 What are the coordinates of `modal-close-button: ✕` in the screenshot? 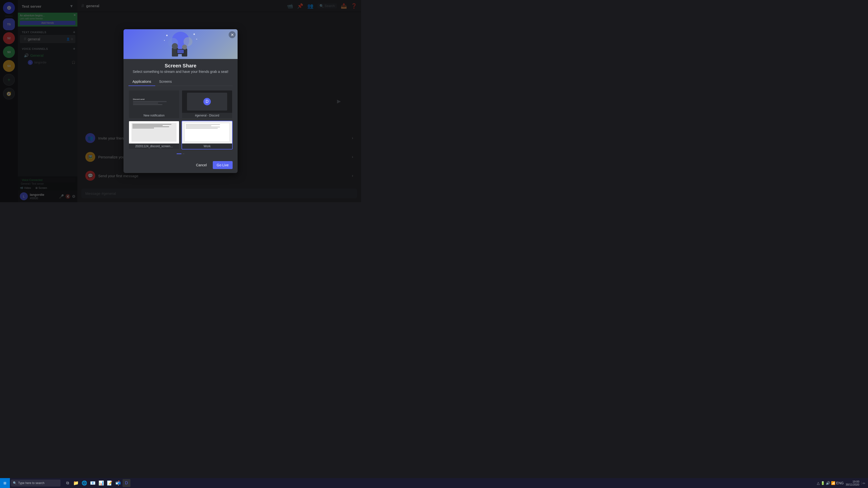 It's located at (232, 35).